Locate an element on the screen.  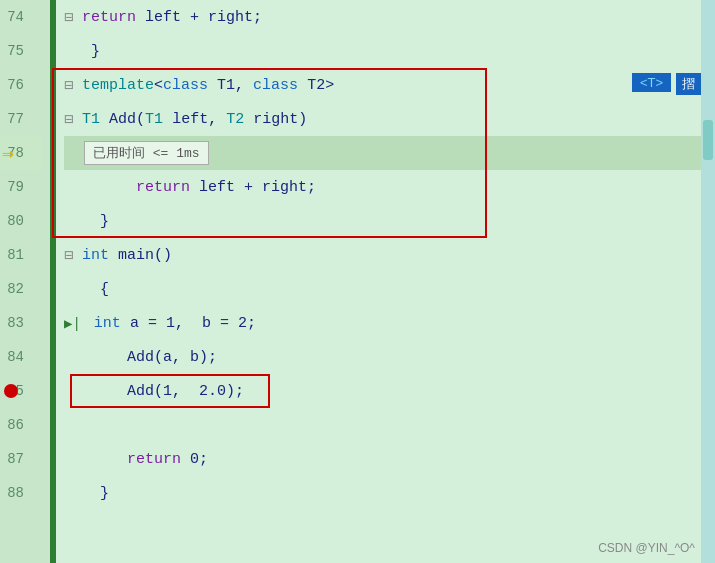
watermark-text: CSDN @YIN_^O^ is located at coordinates (646, 548).